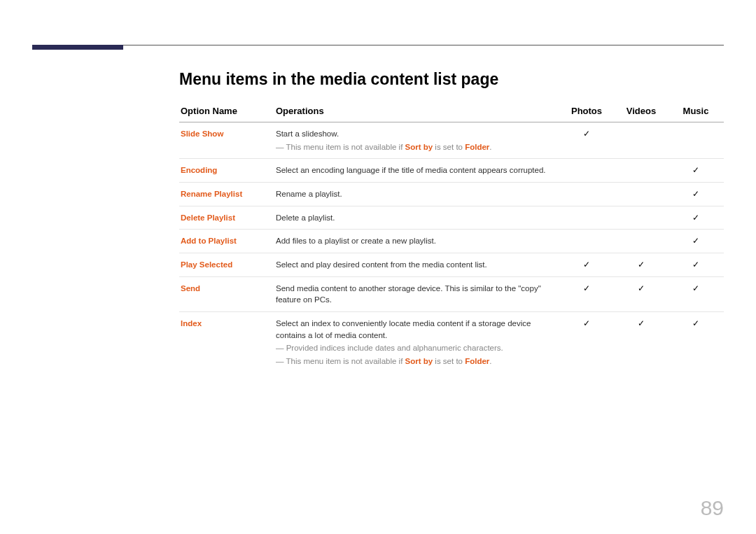 This screenshot has height=534, width=756. I want to click on operation-text: Select and play desired content from the…, so click(382, 265).